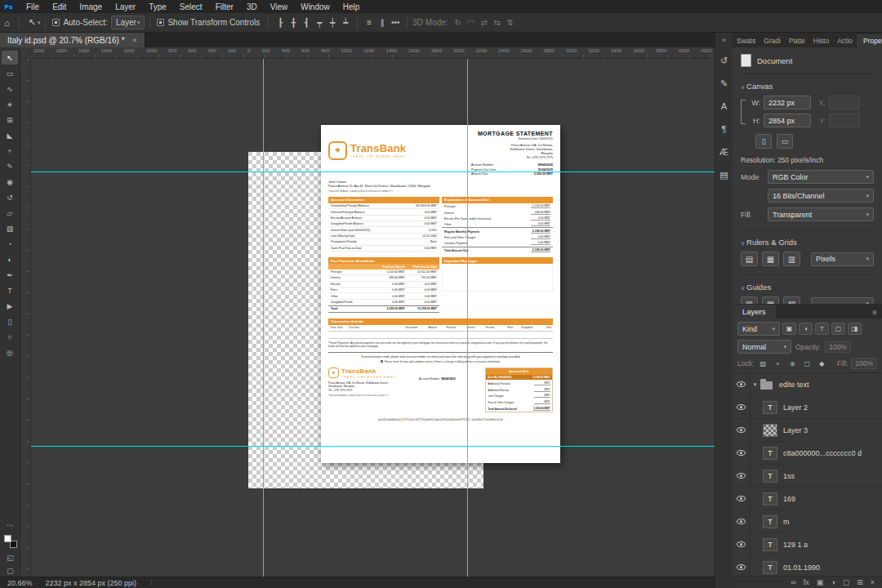 This screenshot has width=882, height=588. I want to click on quick-selection-tool: ∗, so click(10, 105).